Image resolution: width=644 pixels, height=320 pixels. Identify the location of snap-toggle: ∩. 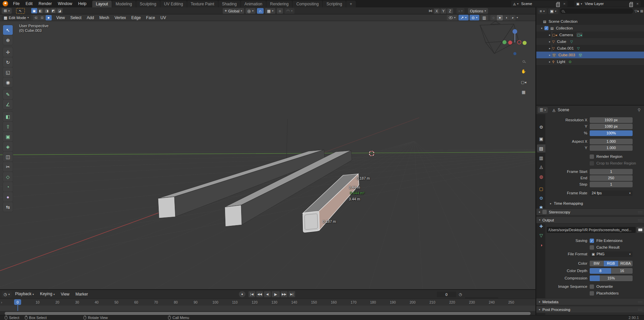
(260, 11).